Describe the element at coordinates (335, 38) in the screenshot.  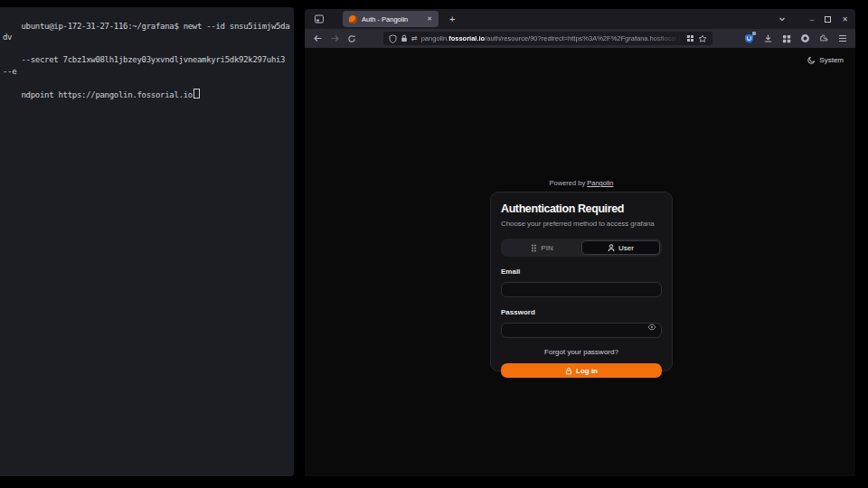
I see `forward-button` at that location.